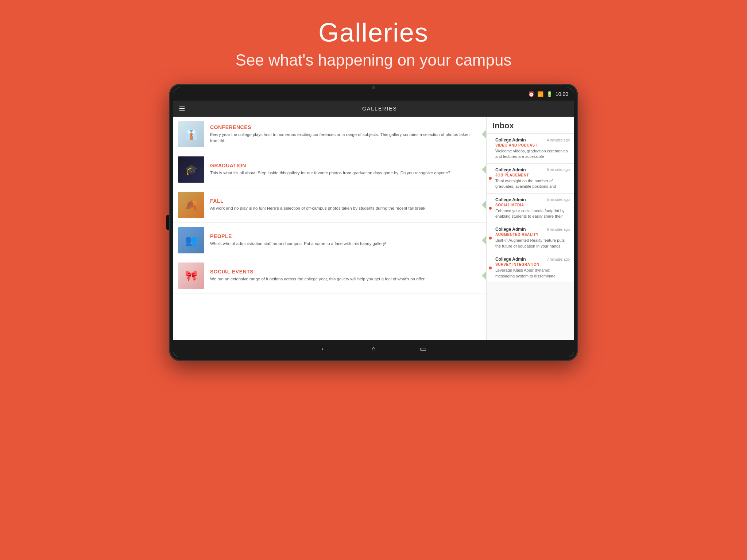  What do you see at coordinates (191, 170) in the screenshot?
I see `gallery-thumbnail-graduation` at bounding box center [191, 170].